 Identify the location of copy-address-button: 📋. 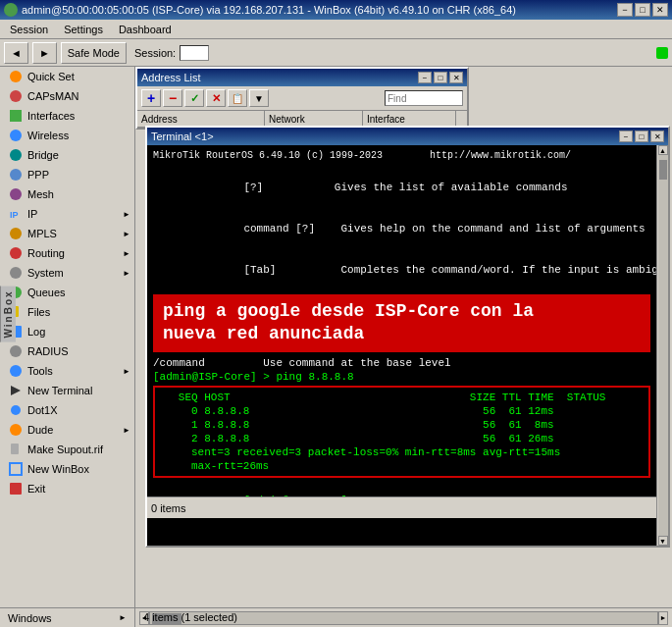
(237, 98).